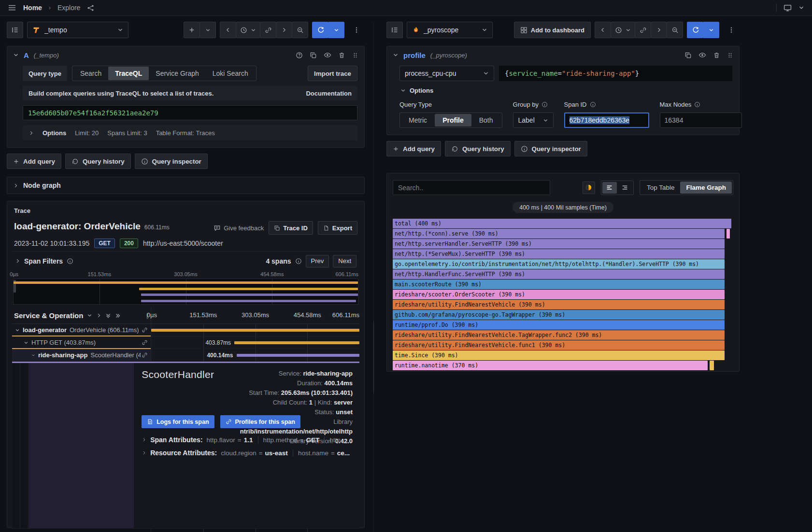 The image size is (812, 532). I want to click on flame-bar-row: rideshare/utility.FindNearestVehicle.fun…, so click(563, 345).